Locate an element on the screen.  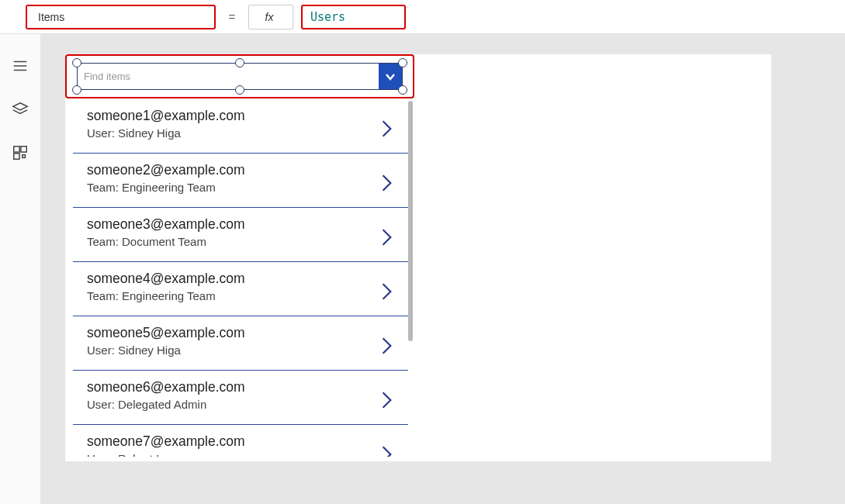
equals-sign: = is located at coordinates (232, 17).